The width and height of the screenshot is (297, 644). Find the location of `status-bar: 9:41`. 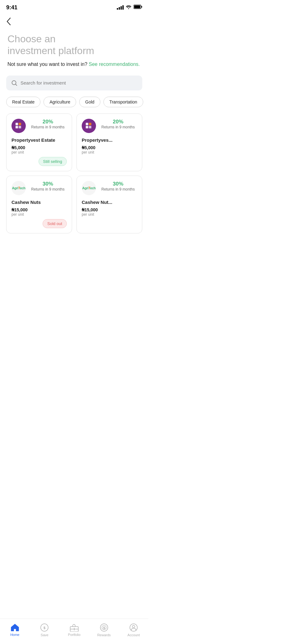

status-bar: 9:41 is located at coordinates (74, 7).